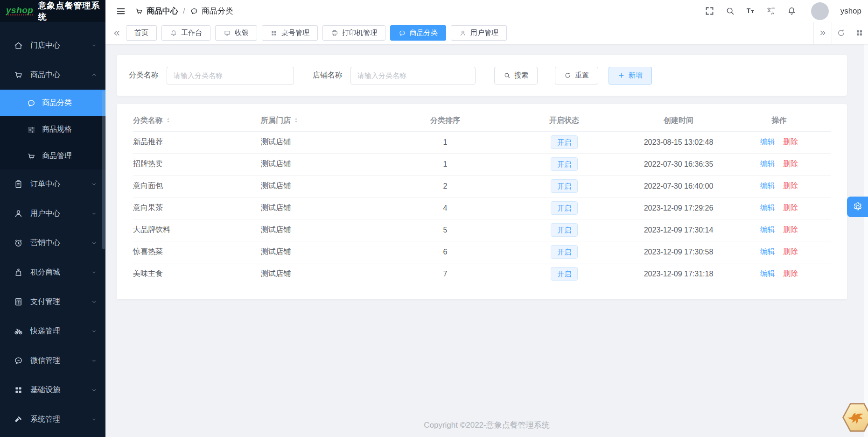  Describe the element at coordinates (53, 130) in the screenshot. I see `submenu-goods-center: 商品分类商品规格商品管理` at that location.